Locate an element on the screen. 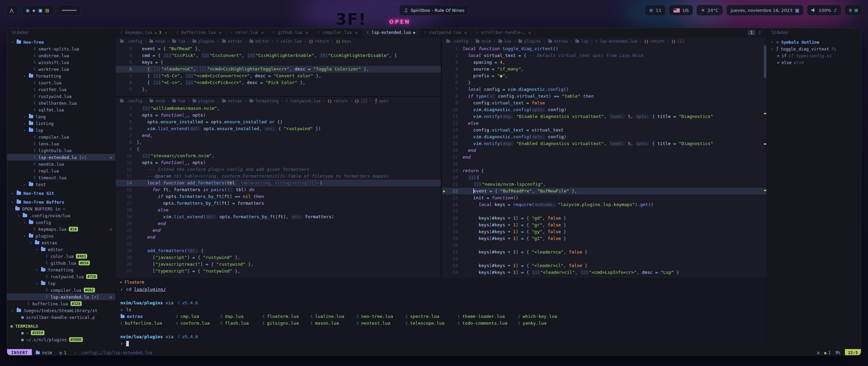 This screenshot has height=366, width=868. code-line-6: 6 { [1]"<leader>uC", [2]"<cmd>CccHighlig… is located at coordinates (278, 69).